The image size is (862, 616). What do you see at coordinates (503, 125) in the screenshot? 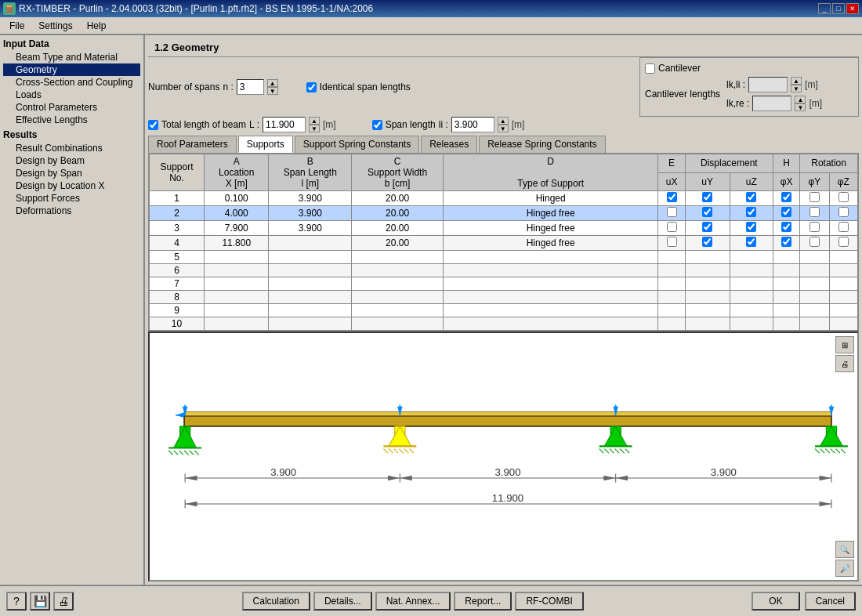
I see `span-length-spinner: ▲ ▼` at bounding box center [503, 125].